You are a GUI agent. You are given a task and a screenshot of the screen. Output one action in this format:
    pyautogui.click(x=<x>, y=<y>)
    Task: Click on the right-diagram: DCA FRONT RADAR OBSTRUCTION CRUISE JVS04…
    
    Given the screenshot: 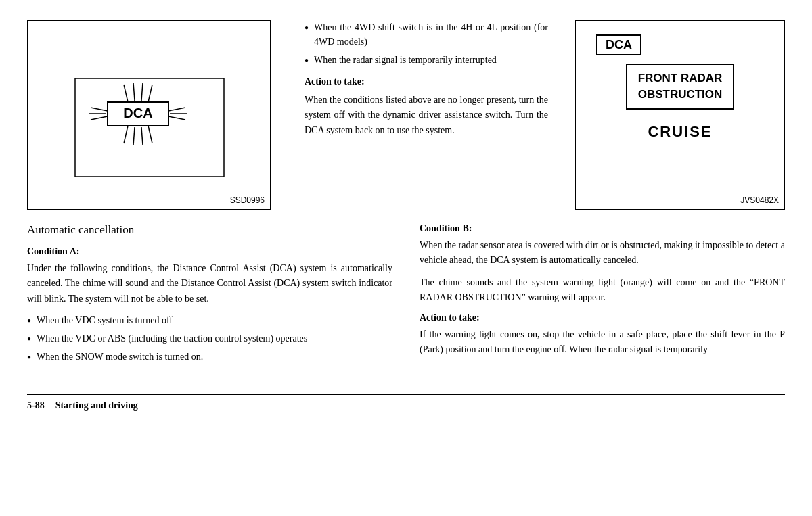 What is the action you would take?
    pyautogui.click(x=680, y=115)
    